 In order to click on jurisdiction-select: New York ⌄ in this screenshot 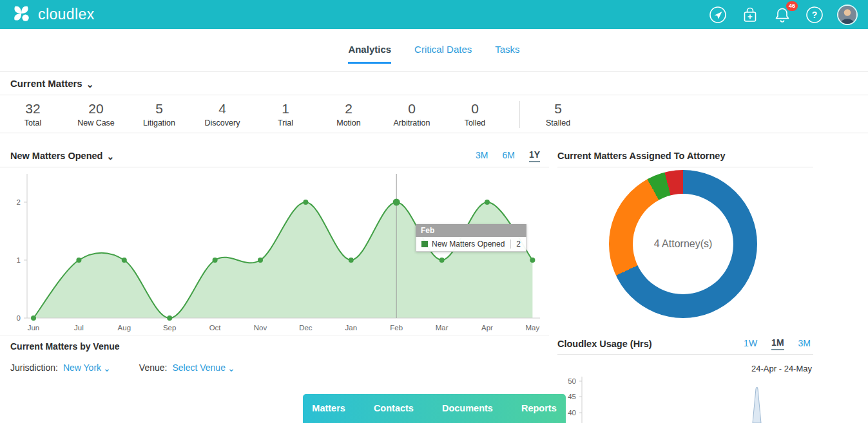, I will do `click(87, 368)`.